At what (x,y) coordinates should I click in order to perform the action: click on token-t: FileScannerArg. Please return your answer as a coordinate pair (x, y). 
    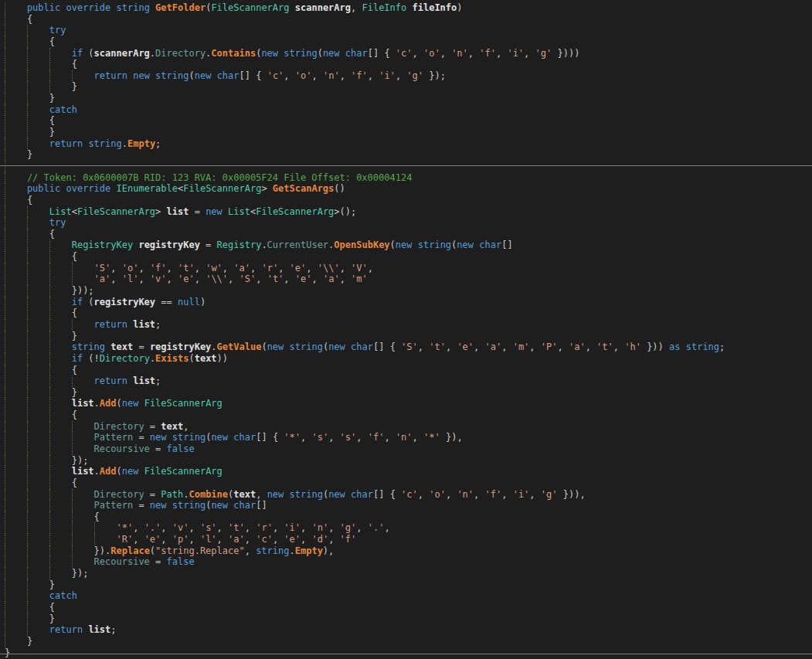
    Looking at the image, I should click on (250, 8).